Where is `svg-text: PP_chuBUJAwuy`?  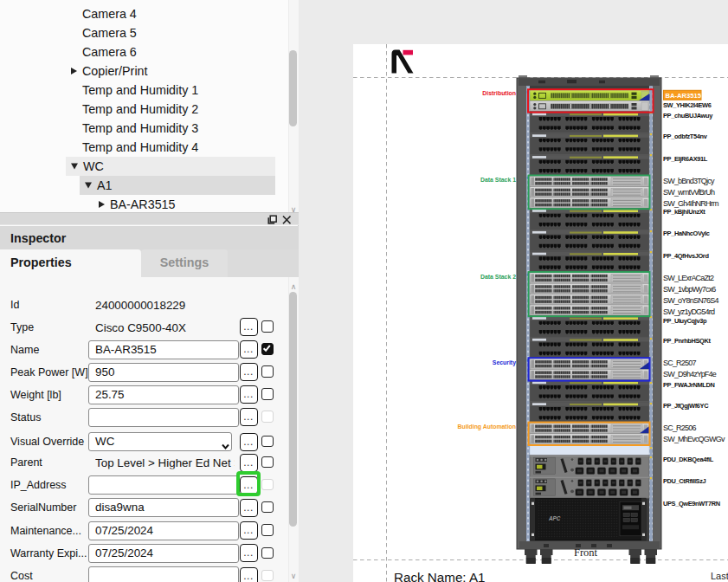 svg-text: PP_chuBUJAwuy is located at coordinates (688, 116).